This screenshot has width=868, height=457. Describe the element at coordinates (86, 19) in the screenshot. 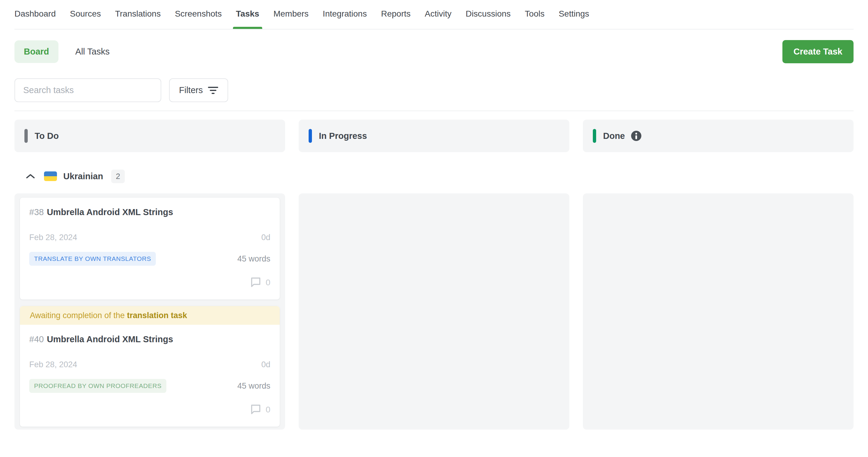

I see `nav-item-sources: Sources` at that location.